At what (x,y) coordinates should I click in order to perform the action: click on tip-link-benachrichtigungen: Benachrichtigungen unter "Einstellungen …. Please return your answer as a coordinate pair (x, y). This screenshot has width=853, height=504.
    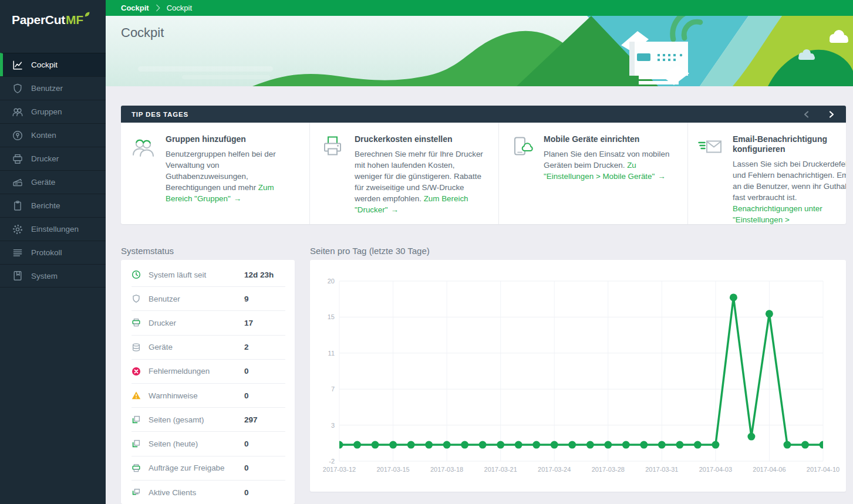
    Looking at the image, I should click on (777, 214).